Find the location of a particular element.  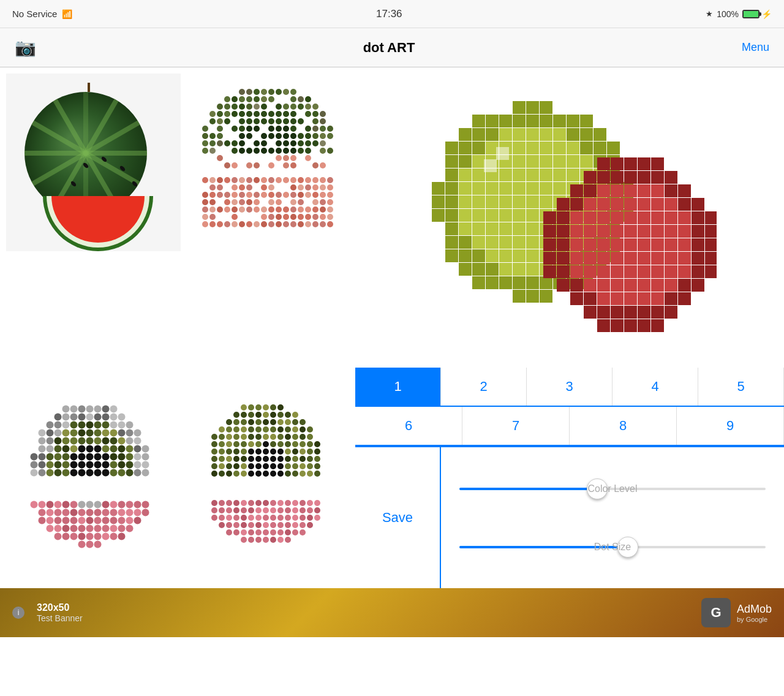

status-bar: No Service 📶 17:36 ★ 100% ⚡ is located at coordinates (392, 14).